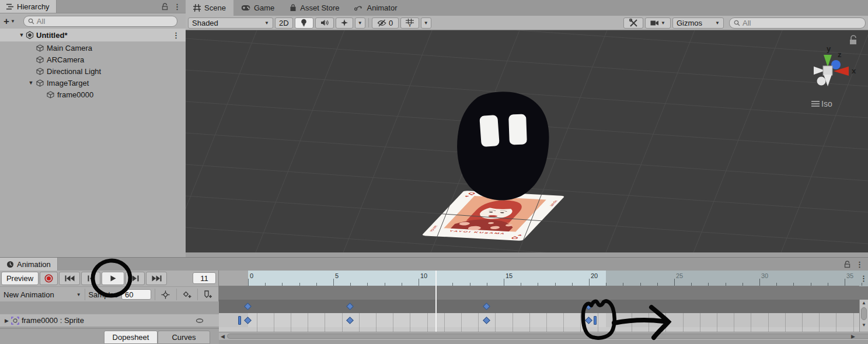  What do you see at coordinates (187, 294) in the screenshot?
I see `add-keyframe-button` at bounding box center [187, 294].